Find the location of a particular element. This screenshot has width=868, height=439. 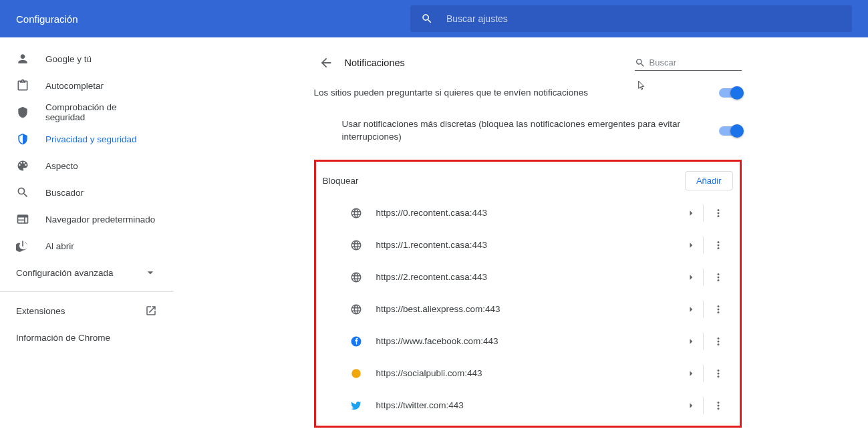

sidebar-about-label: Información de Chrome is located at coordinates (63, 338).